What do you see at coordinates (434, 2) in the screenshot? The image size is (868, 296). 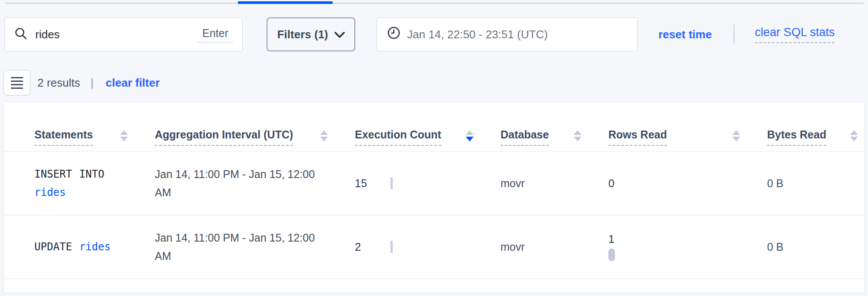 I see `tab-bar` at bounding box center [434, 2].